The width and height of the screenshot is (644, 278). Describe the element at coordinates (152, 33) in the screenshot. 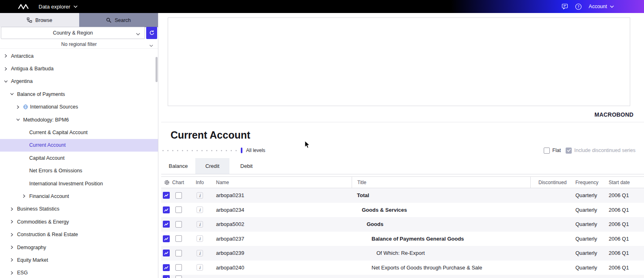

I see `refresh-icon` at that location.